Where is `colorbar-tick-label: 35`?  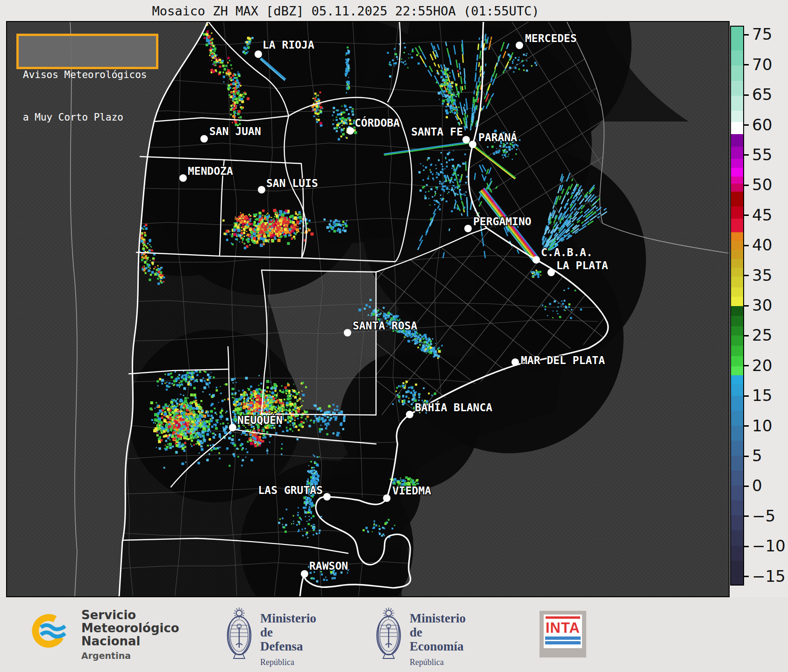 colorbar-tick-label: 35 is located at coordinates (762, 275).